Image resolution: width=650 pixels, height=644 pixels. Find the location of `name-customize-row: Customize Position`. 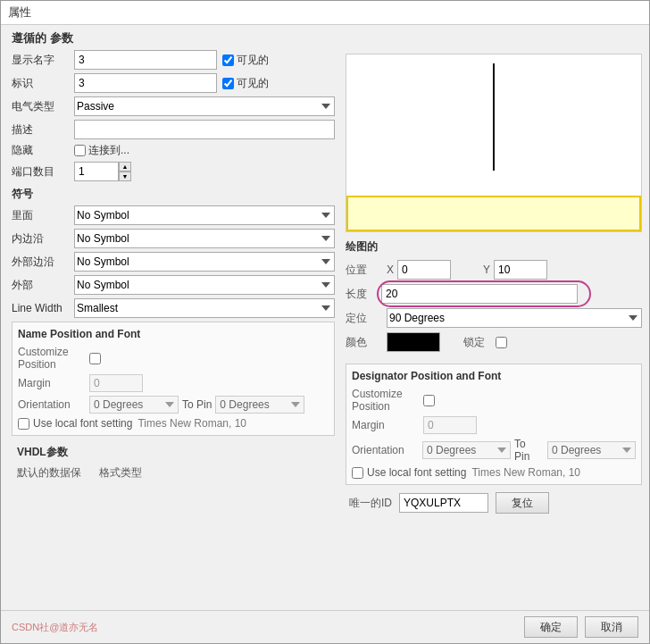

name-customize-row: Customize Position is located at coordinates (173, 358).